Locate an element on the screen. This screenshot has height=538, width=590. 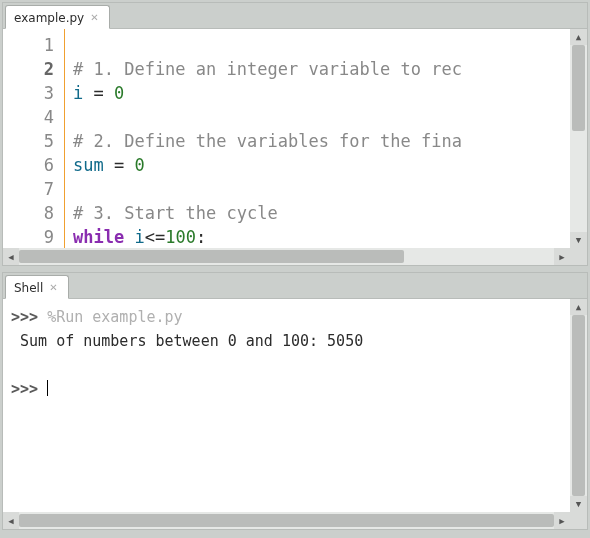
cursor-icon is located at coordinates (48, 388).